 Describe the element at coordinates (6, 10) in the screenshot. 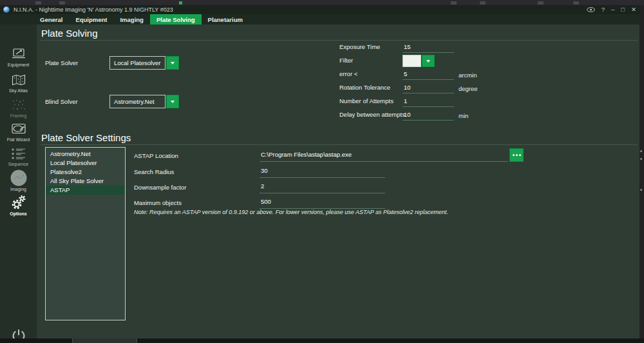

I see `app-logo-icon` at that location.